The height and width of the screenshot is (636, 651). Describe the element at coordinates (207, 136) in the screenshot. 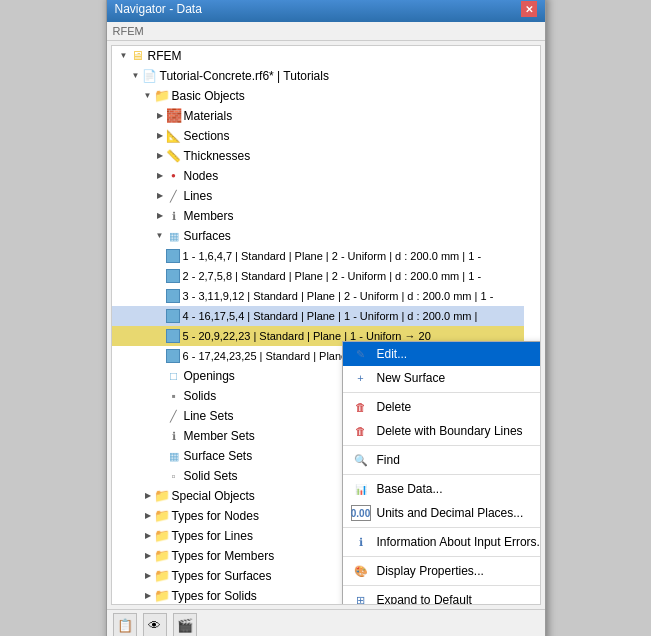

I see `sections-label: Sections` at that location.